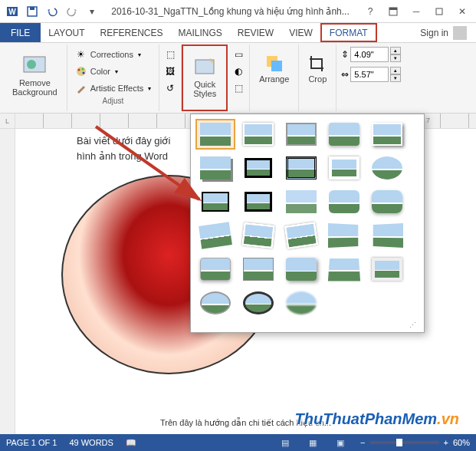 The height and width of the screenshot is (451, 476). I want to click on ruler-mark: 7, so click(428, 120).